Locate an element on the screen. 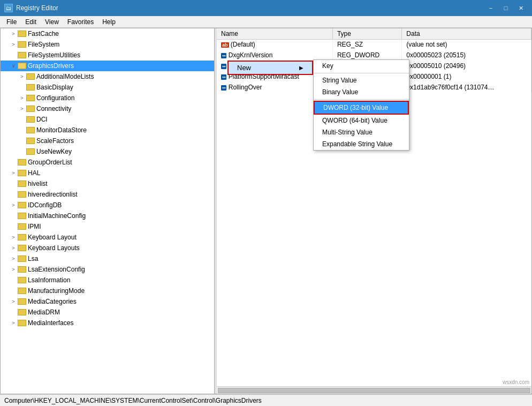  maximize-button: □ is located at coordinates (506, 8).